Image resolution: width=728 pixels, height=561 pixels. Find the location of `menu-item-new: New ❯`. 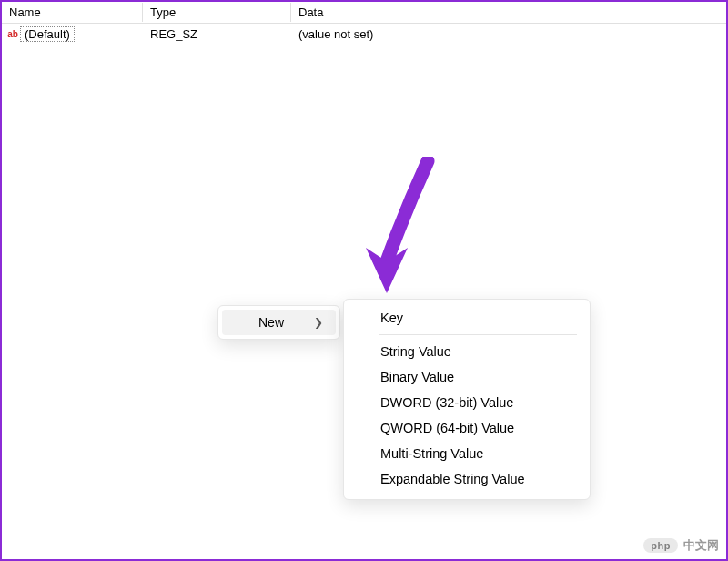

menu-item-new: New ❯ is located at coordinates (278, 322).